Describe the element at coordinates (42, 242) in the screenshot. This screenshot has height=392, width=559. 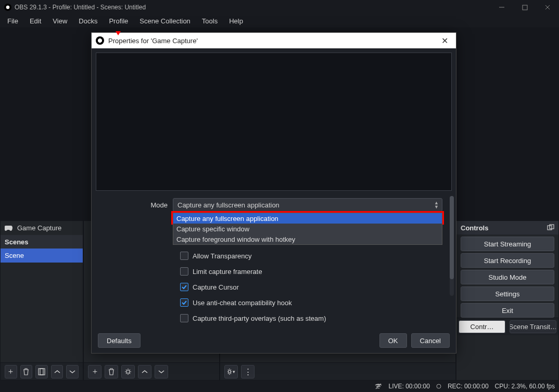
I see `scenes-header: Scenes` at that location.